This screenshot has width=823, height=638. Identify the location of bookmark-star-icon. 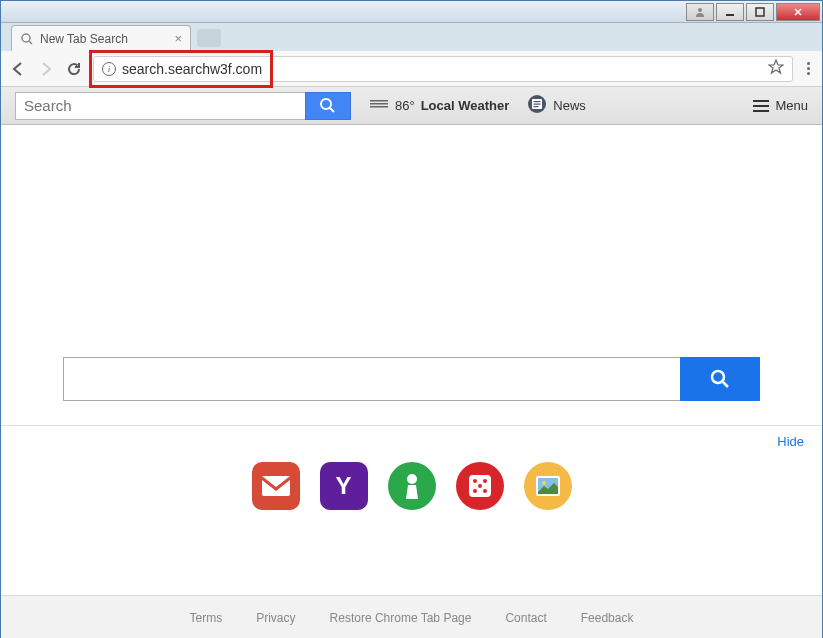
(776, 69).